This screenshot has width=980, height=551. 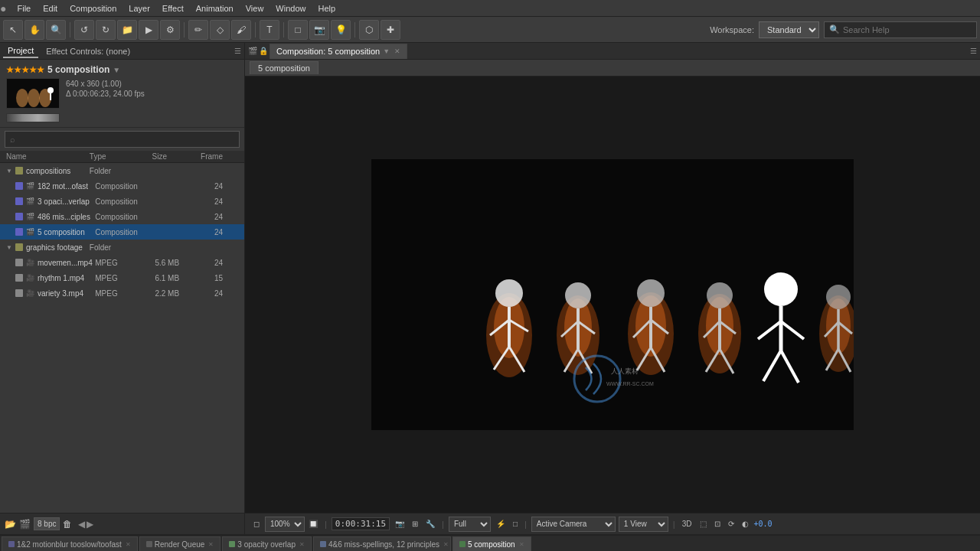 What do you see at coordinates (612, 68) in the screenshot?
I see `comp-subtab-bar: 5 composition` at bounding box center [612, 68].